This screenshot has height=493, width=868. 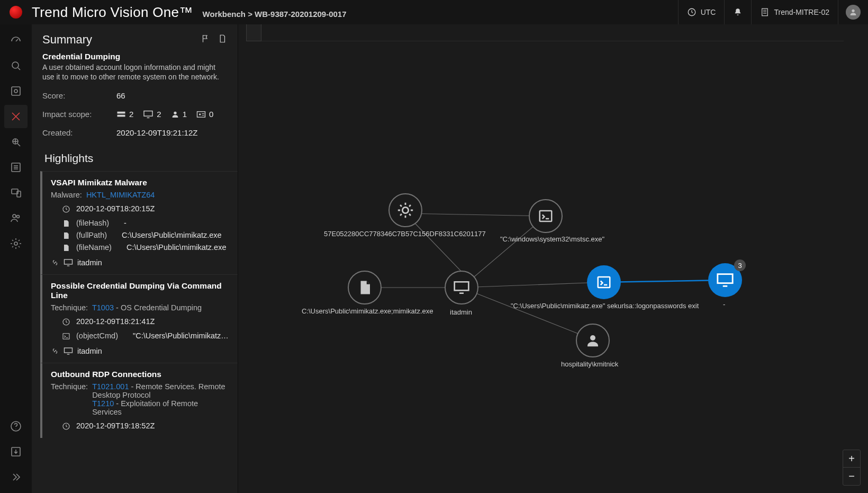 I want to click on summary-title: Summary, so click(x=67, y=40).